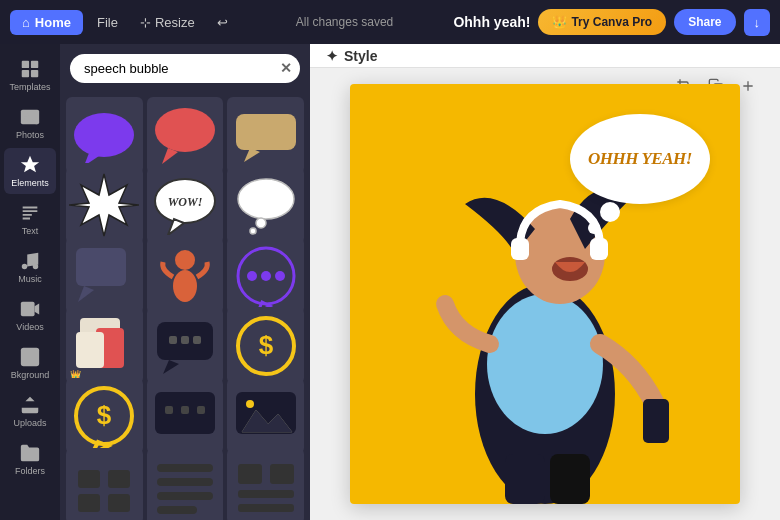  I want to click on sidebar-item-text: Text, so click(30, 219).